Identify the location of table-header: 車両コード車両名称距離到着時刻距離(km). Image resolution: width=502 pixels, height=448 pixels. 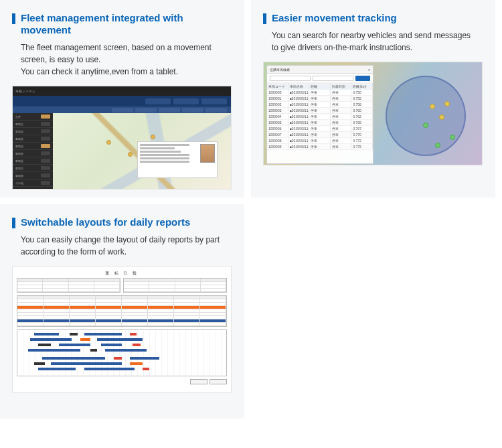
(320, 86).